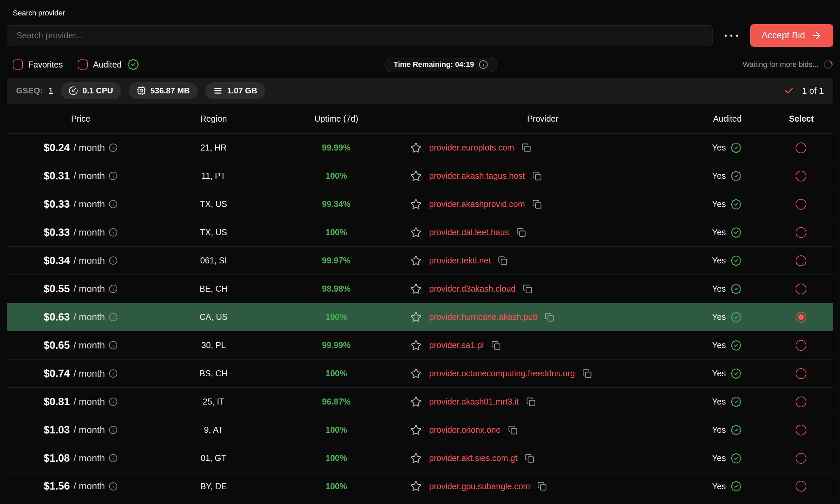 This screenshot has height=504, width=840. What do you see at coordinates (472, 289) in the screenshot?
I see `provider-link: provider.d3akash.cloud` at bounding box center [472, 289].